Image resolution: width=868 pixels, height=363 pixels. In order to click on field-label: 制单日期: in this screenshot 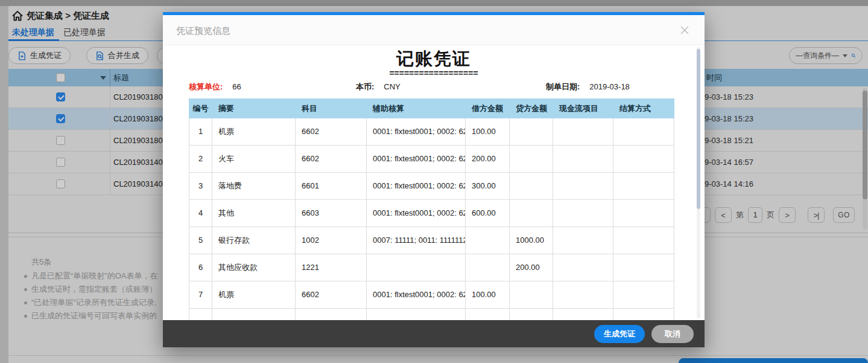, I will do `click(563, 87)`.